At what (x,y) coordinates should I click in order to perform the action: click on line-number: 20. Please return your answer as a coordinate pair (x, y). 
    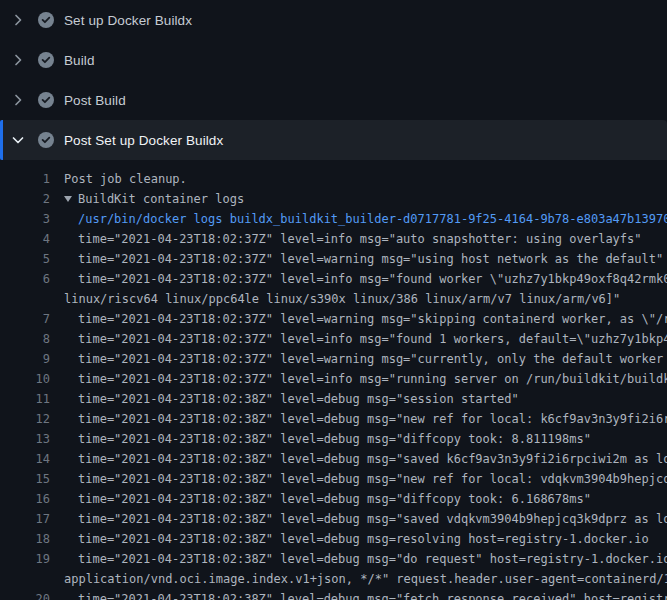
    Looking at the image, I should click on (25, 594).